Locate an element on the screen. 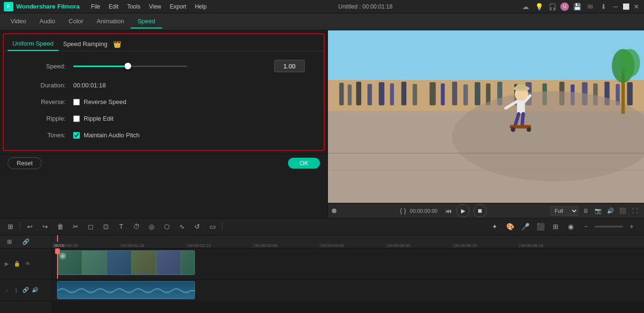 This screenshot has width=644, height=313. tool-mask: ◎ is located at coordinates (152, 227).